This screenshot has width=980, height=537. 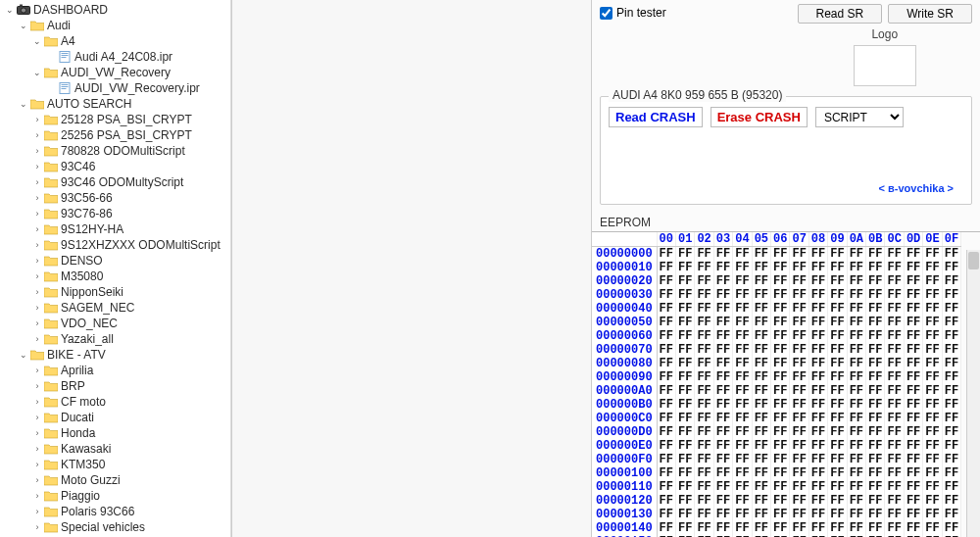 What do you see at coordinates (116, 402) in the screenshot?
I see `tree-item: ›CF moto` at bounding box center [116, 402].